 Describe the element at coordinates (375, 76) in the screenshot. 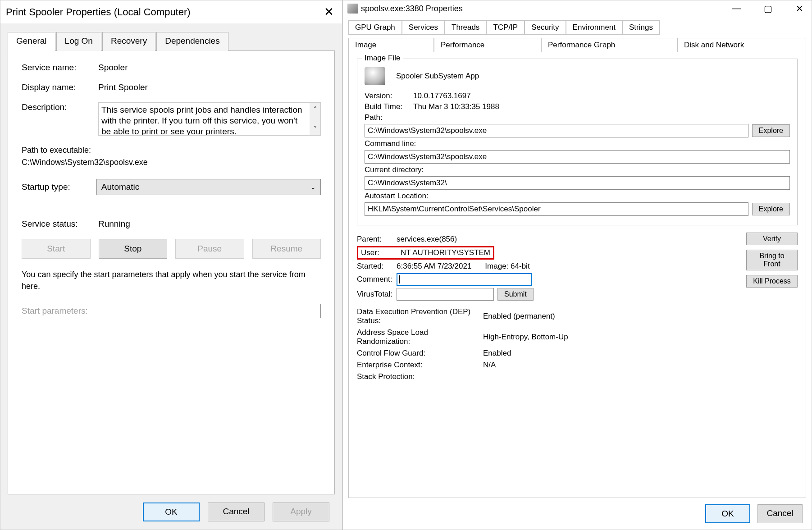

I see `printer-large-icon` at that location.